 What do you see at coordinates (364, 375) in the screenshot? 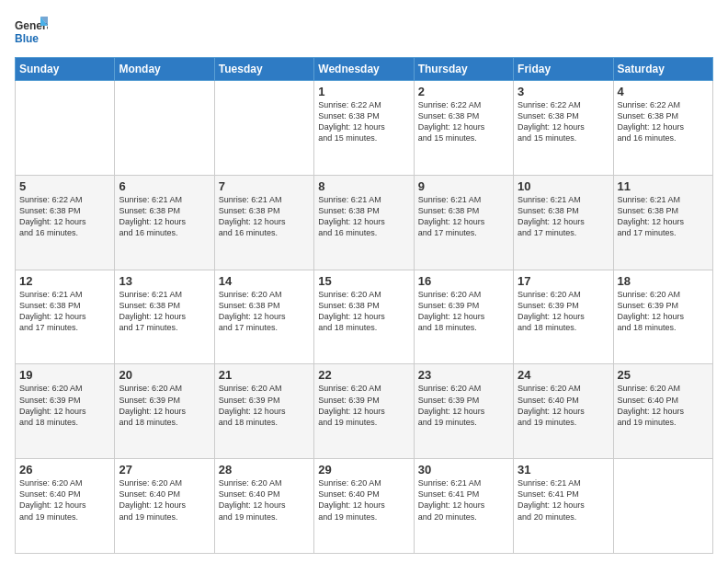
I see `day-number: 22` at bounding box center [364, 375].